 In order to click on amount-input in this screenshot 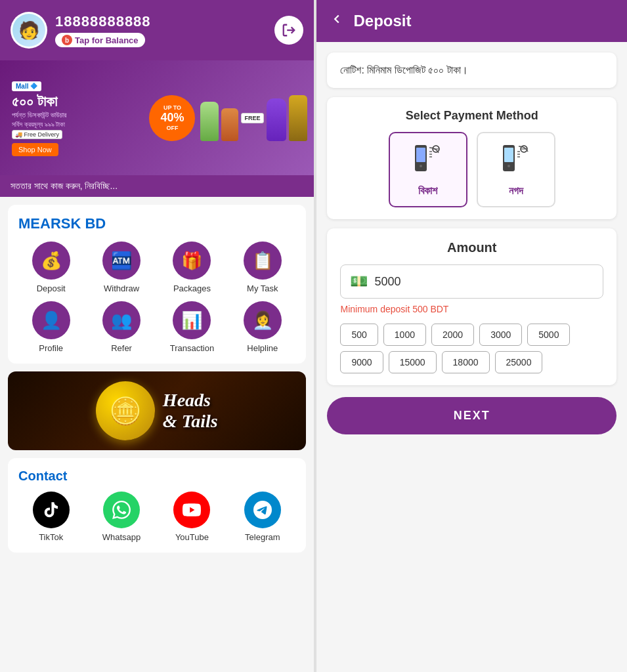, I will do `click(484, 282)`.